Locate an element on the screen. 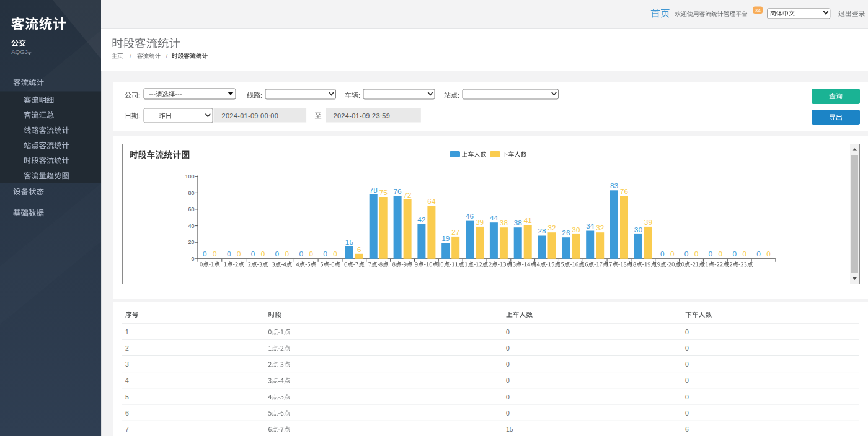  svg-text: 100 is located at coordinates (190, 177).